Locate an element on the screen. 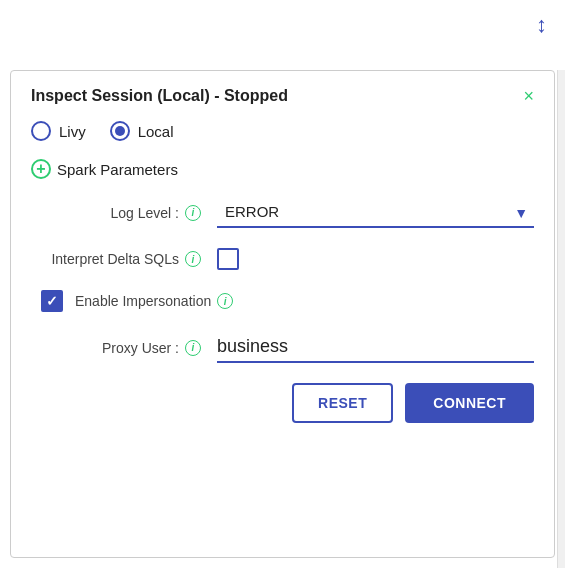 The width and height of the screenshot is (565, 568). reset-button: RESET is located at coordinates (342, 403).